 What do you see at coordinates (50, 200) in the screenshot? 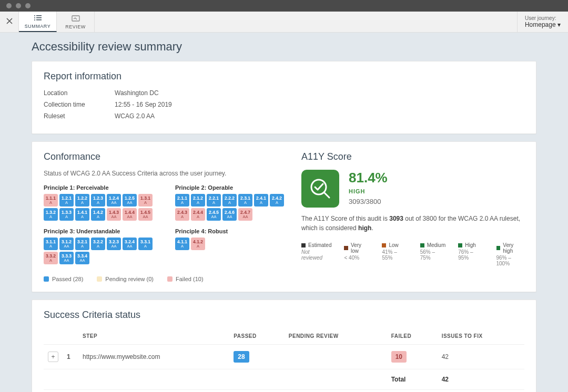
I see `criterion-chip: 1.1.1A` at bounding box center [50, 200].